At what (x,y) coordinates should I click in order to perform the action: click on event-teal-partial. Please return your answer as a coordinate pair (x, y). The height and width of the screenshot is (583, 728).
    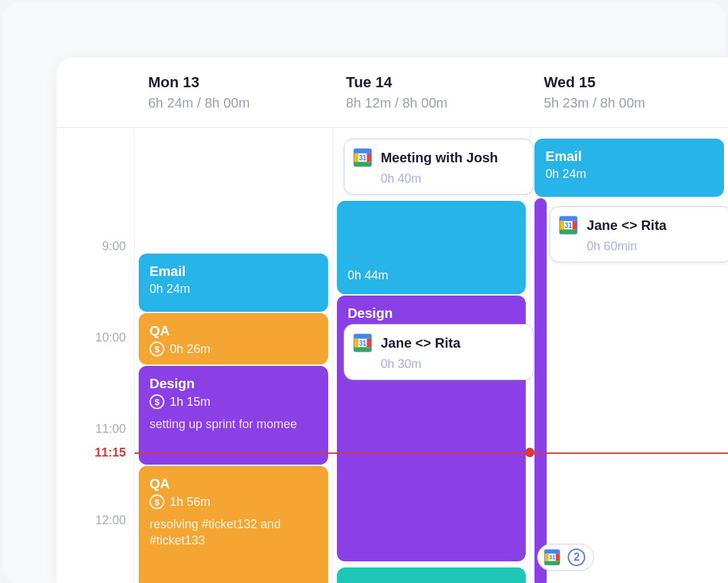
    Looking at the image, I should click on (432, 575).